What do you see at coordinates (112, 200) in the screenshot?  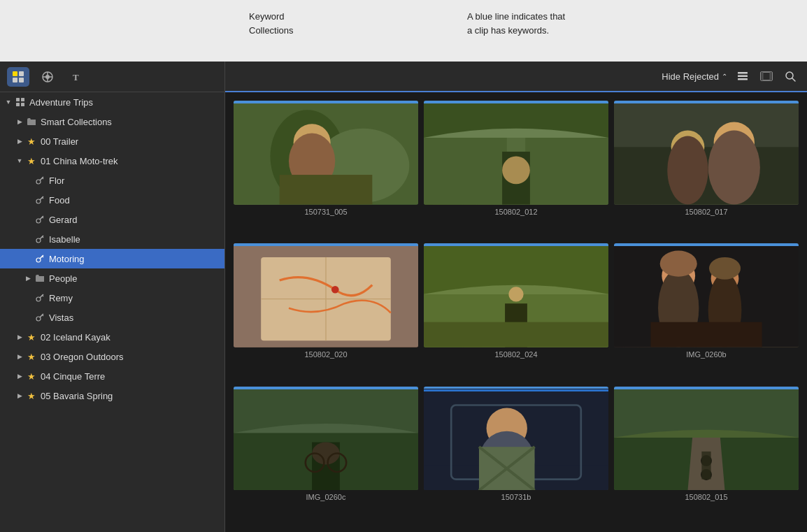 I see `sidebar-item-food: Food` at bounding box center [112, 200].